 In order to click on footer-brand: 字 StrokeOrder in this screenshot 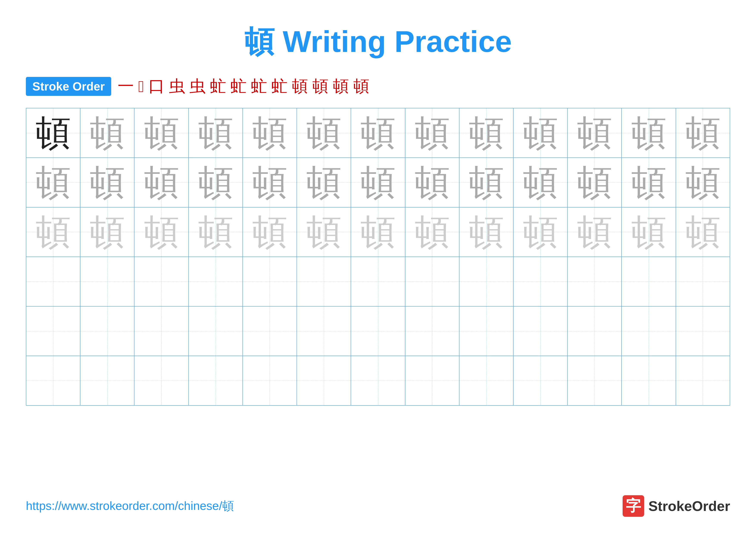, I will do `click(676, 506)`.